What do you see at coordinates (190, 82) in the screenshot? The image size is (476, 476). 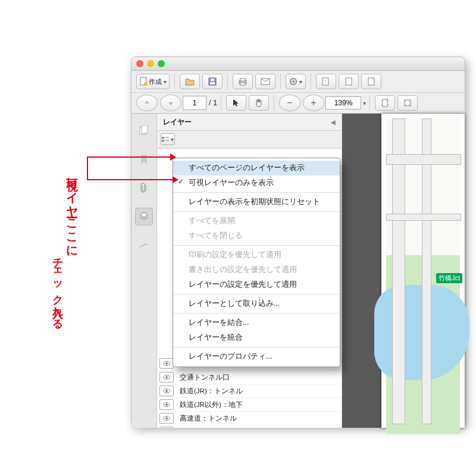 I see `open-button` at bounding box center [190, 82].